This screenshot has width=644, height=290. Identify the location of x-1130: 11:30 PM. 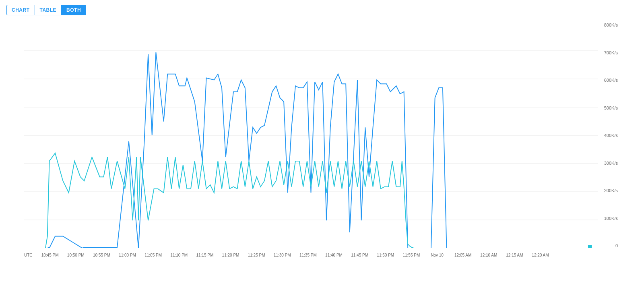
(283, 255).